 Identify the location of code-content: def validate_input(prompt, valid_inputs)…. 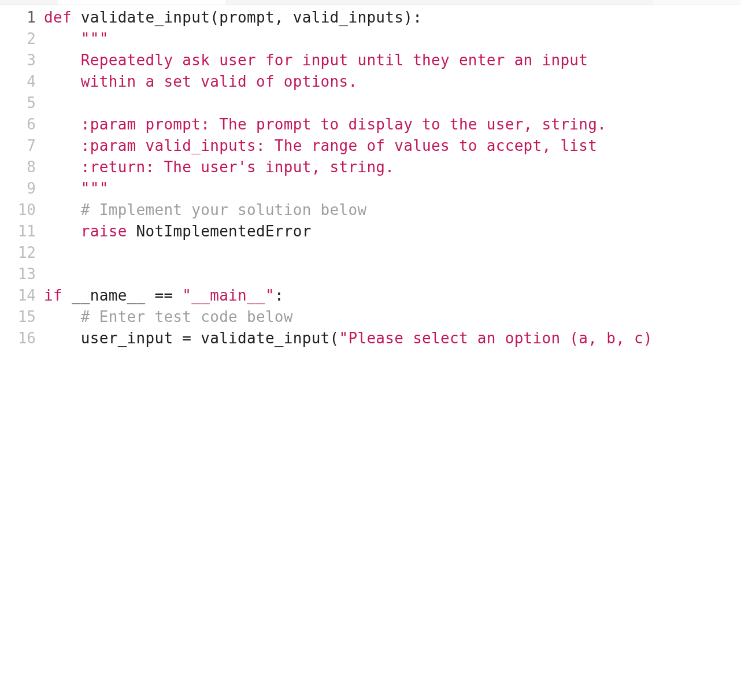
(392, 17).